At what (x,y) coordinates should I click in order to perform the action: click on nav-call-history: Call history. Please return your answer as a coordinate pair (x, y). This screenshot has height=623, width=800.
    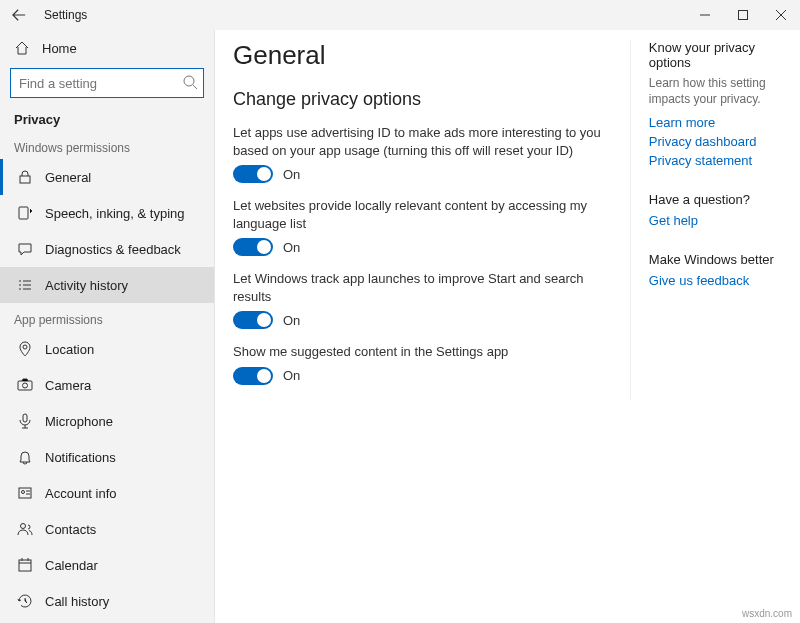
    Looking at the image, I should click on (107, 601).